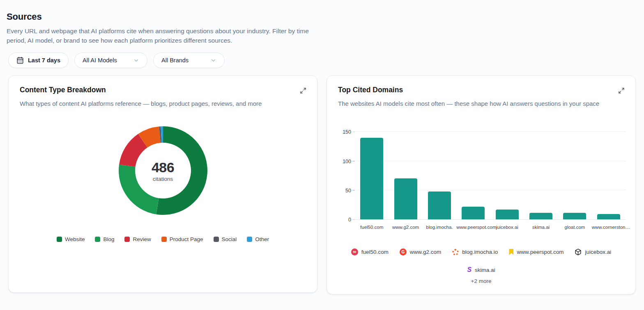 Image resolution: width=644 pixels, height=310 pixels. What do you see at coordinates (163, 239) in the screenshot?
I see `donut-legend: WebsiteBlogReviewProduct PageSocialOther` at bounding box center [163, 239].